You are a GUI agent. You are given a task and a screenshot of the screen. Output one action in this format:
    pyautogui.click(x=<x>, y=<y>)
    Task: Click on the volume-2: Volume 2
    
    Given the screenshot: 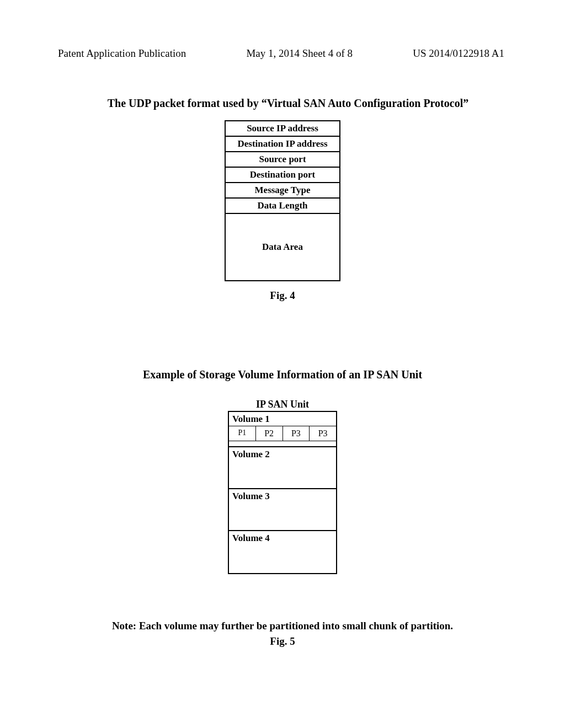 What is the action you would take?
    pyautogui.click(x=282, y=468)
    